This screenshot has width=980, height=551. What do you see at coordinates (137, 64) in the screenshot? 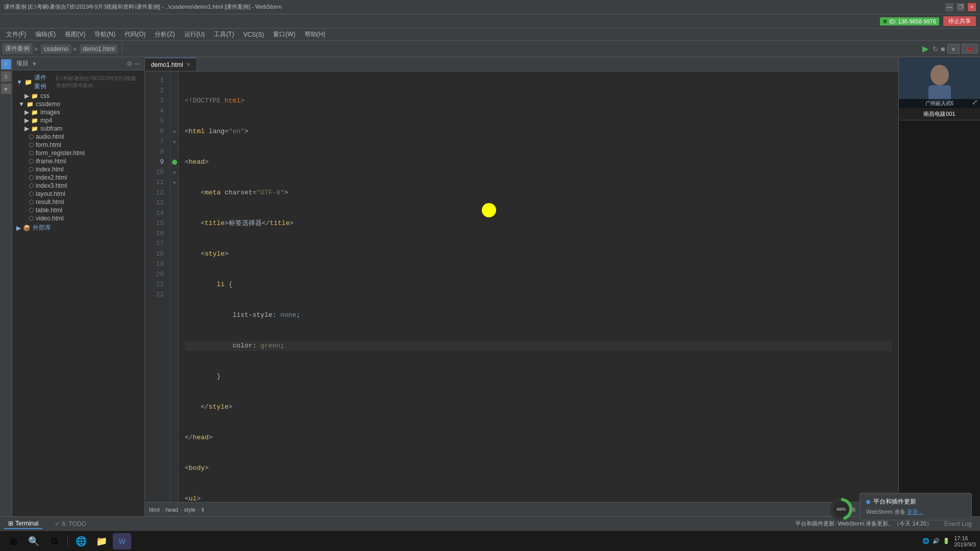
I see `project-collapse-button: —` at bounding box center [137, 64].